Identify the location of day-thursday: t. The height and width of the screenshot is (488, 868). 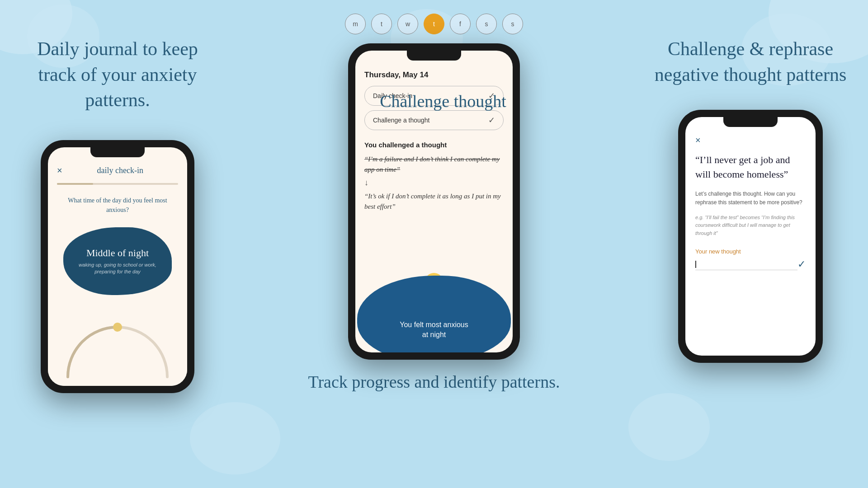
(434, 24).